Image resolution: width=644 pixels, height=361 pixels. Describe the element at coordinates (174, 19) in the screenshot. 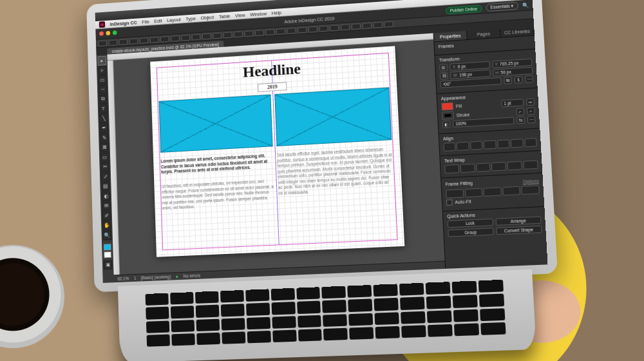

I see `menu-layout: Layout` at that location.